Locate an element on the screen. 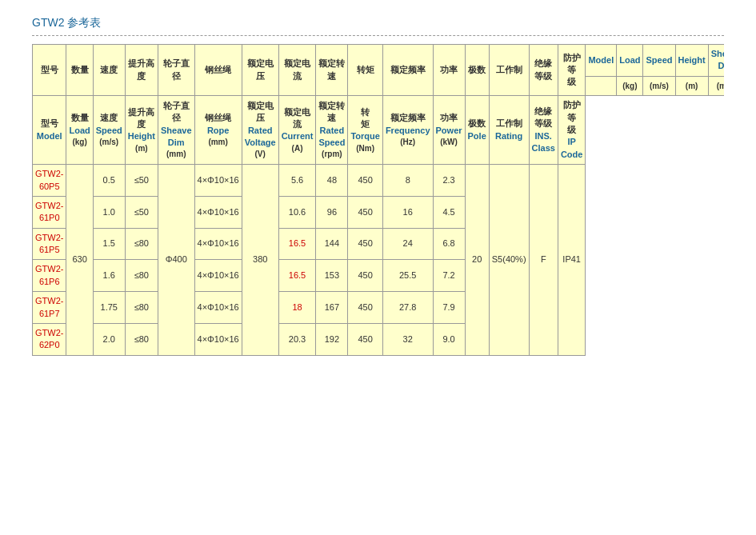 This screenshot has width=756, height=535. cell-current: 18 is located at coordinates (298, 308).